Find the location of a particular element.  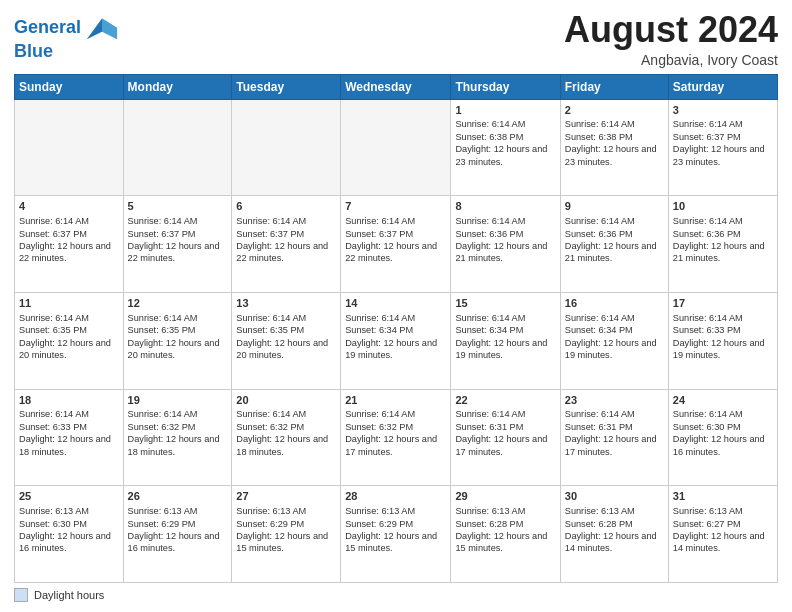

day-number: 21 is located at coordinates (396, 400).